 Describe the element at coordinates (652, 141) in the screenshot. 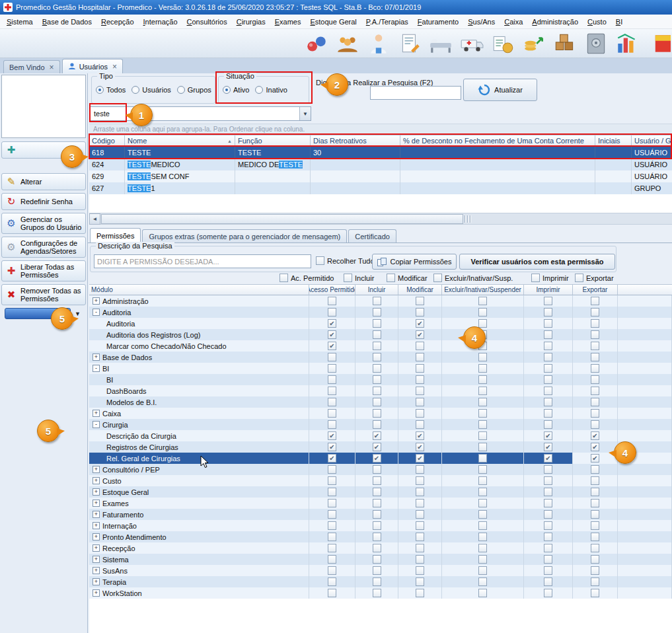

I see `users-col-usuario-g: Usuário / G` at that location.